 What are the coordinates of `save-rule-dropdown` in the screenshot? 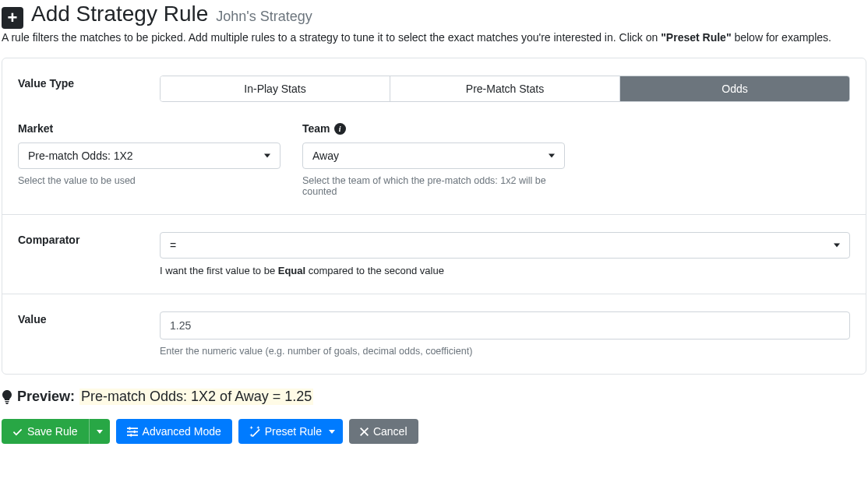 It's located at (100, 431).